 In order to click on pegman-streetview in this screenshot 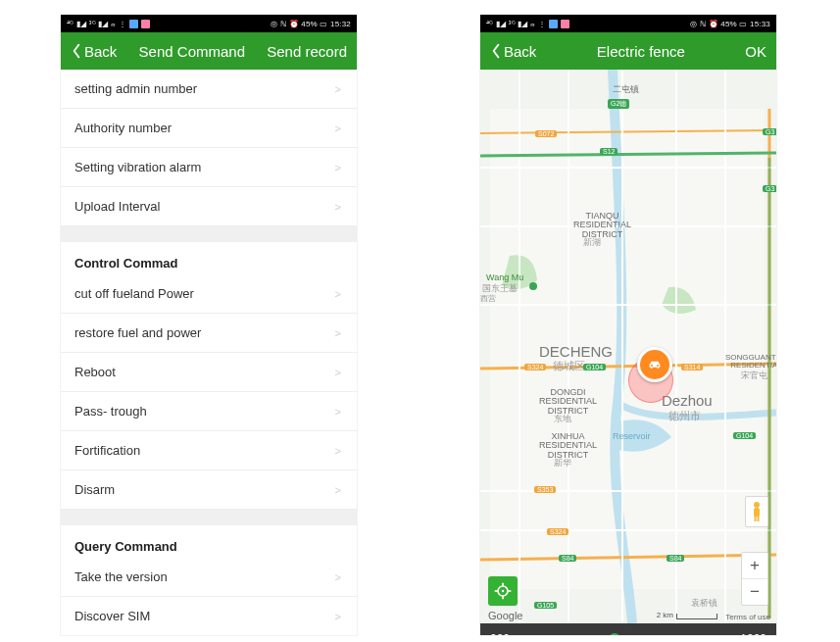, I will do `click(757, 512)`.